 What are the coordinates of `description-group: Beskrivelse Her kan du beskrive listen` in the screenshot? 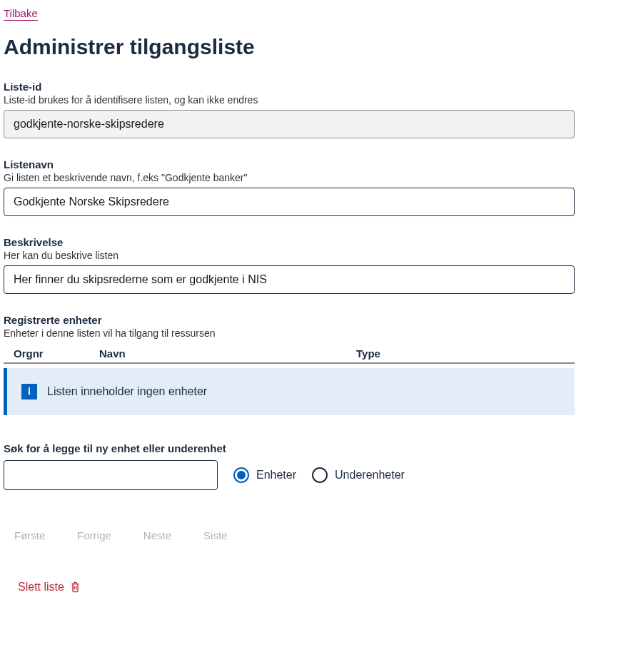 It's located at (318, 265).